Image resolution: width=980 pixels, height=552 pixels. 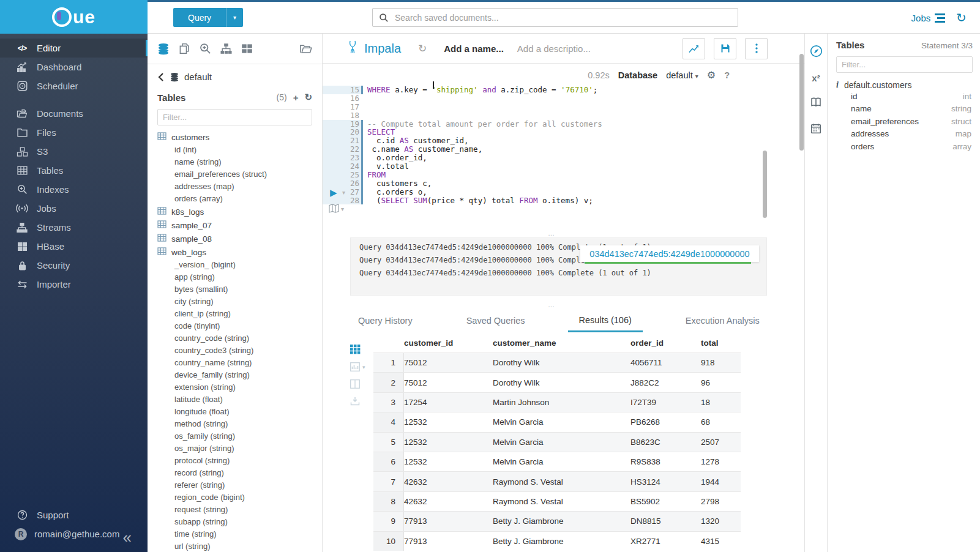 I want to click on column-tree-item: time (string), so click(x=235, y=534).